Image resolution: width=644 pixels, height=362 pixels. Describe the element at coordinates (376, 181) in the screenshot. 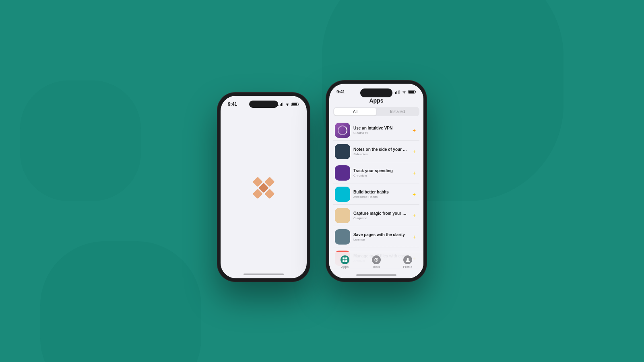

I see `phone-right: 9:41` at that location.